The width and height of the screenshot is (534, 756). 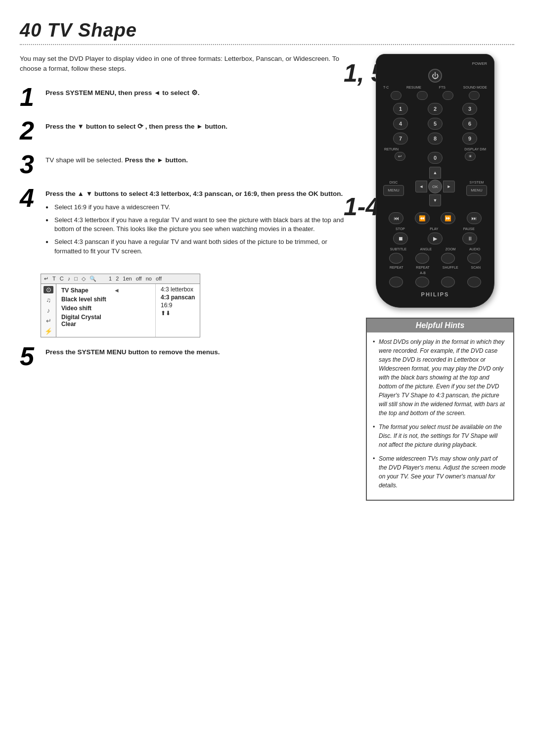 I want to click on power-label: POWER, so click(x=480, y=63).